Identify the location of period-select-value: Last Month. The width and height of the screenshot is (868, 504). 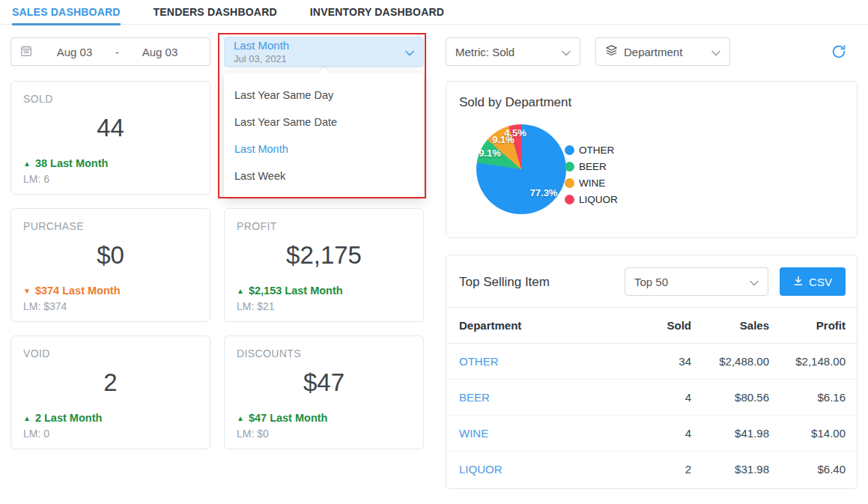
(261, 46).